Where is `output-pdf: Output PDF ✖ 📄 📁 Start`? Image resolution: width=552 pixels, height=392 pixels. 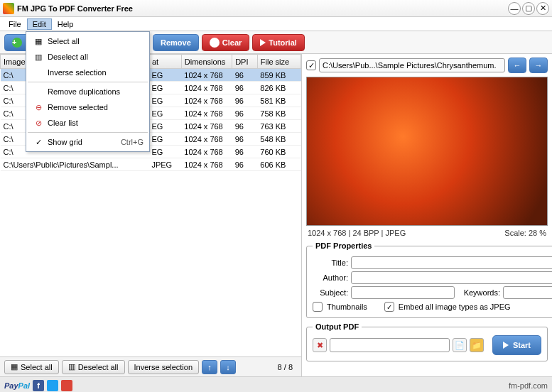 output-pdf: Output PDF ✖ 📄 📁 Start is located at coordinates (427, 342).